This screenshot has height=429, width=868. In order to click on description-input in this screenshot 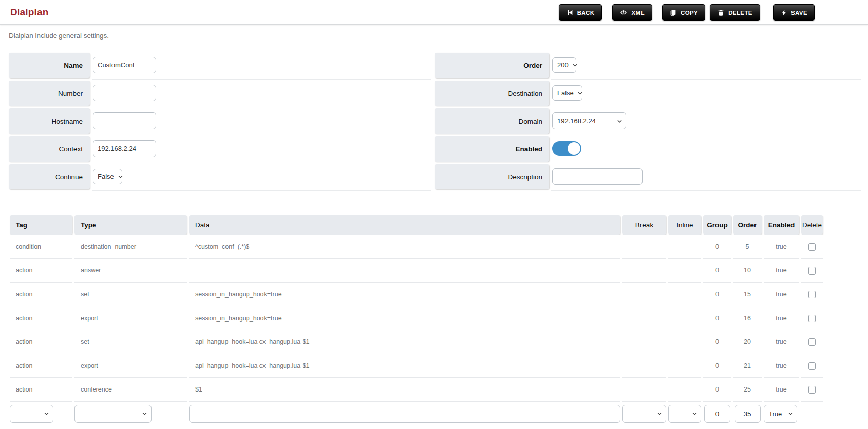, I will do `click(597, 176)`.